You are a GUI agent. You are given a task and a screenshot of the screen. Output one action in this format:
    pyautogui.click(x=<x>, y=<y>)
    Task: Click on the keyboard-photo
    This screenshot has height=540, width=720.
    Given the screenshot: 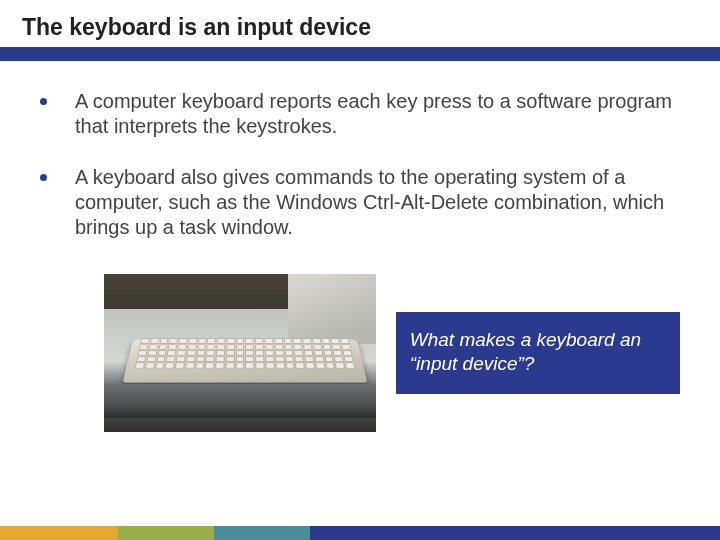 What is the action you would take?
    pyautogui.click(x=240, y=353)
    